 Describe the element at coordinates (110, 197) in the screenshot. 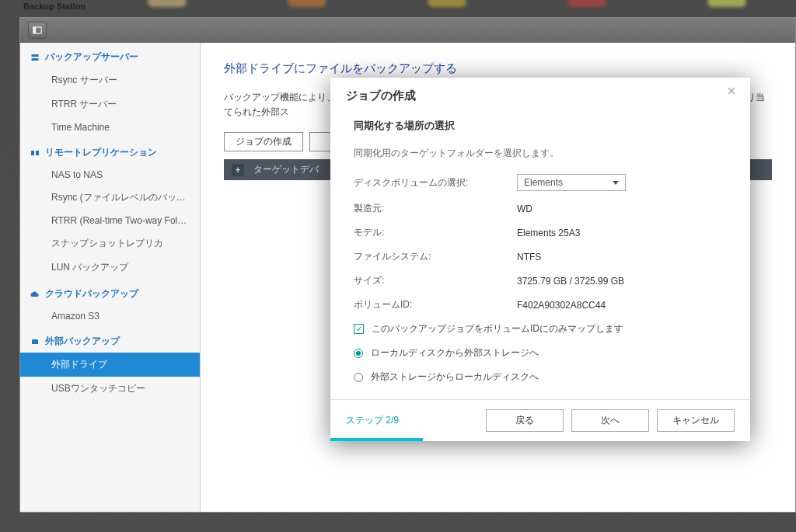

I see `sidebar-item-rsync-file: Rsync (ファイルレベルのバック...` at that location.